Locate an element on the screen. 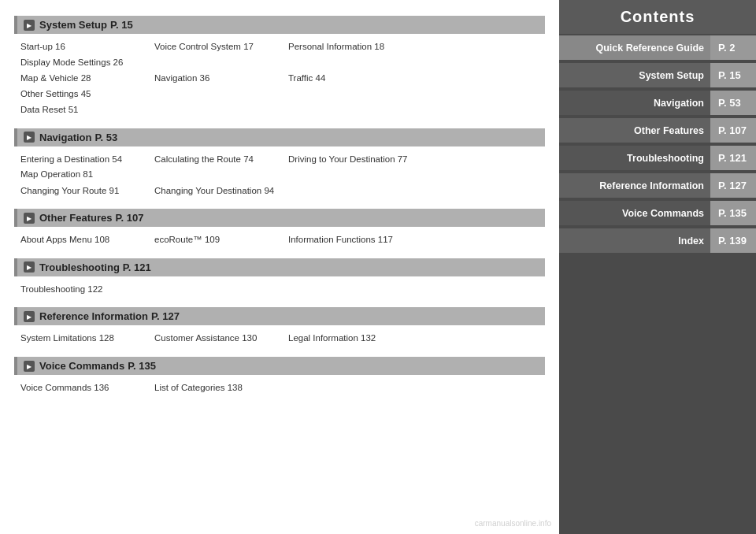  nav-page: P. 135 is located at coordinates (733, 213).